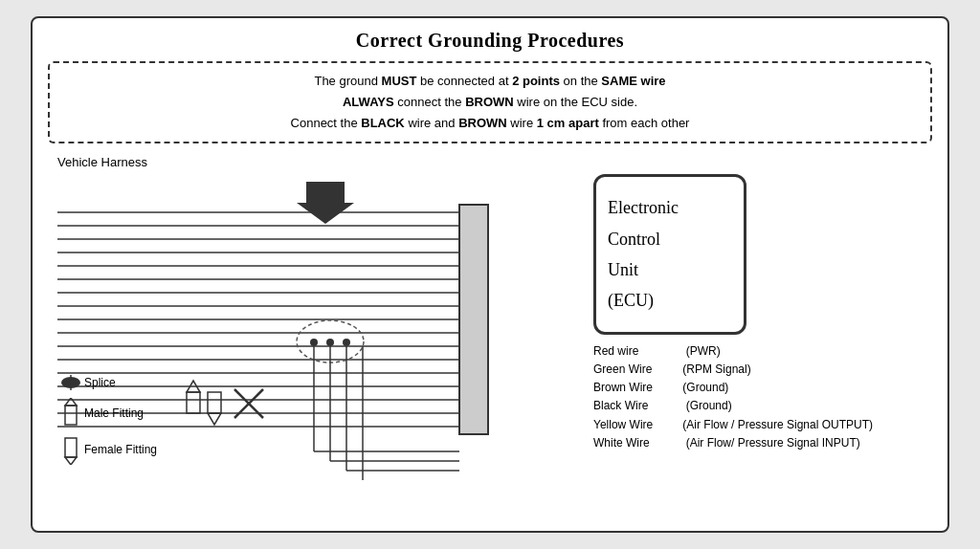  What do you see at coordinates (71, 413) in the screenshot?
I see `male-fitting-icon` at bounding box center [71, 413].